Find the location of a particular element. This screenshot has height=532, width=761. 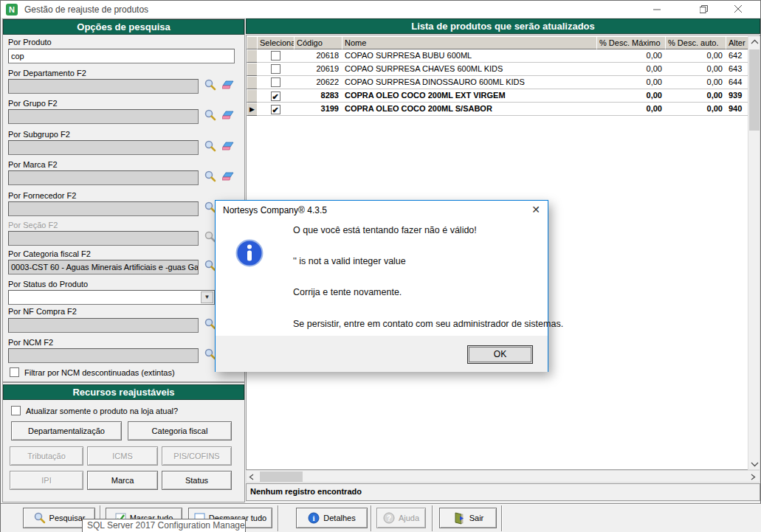

nf-compra-input is located at coordinates (103, 325).